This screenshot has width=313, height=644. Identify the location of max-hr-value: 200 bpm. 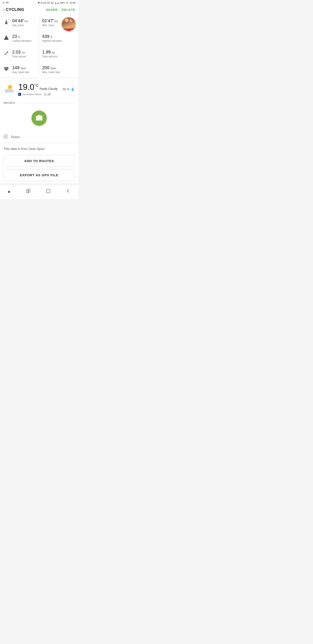
(51, 68).